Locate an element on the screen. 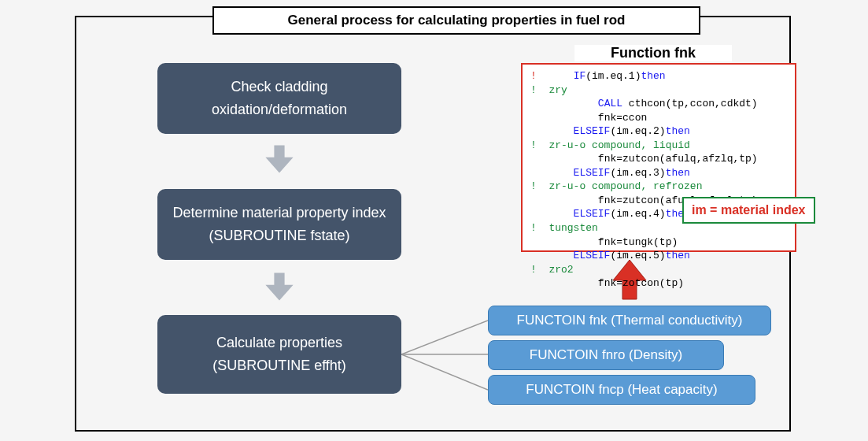 This screenshot has width=868, height=441. code-token: CALL is located at coordinates (611, 104).